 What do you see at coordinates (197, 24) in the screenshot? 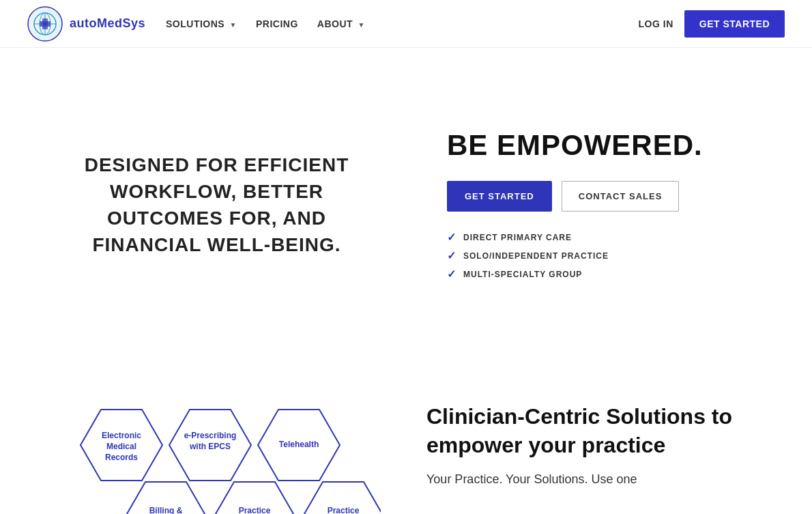
I see `nav-left: autoMedSys SOLUTIONS ▼ PRICING ABOUT ▼` at bounding box center [197, 24].